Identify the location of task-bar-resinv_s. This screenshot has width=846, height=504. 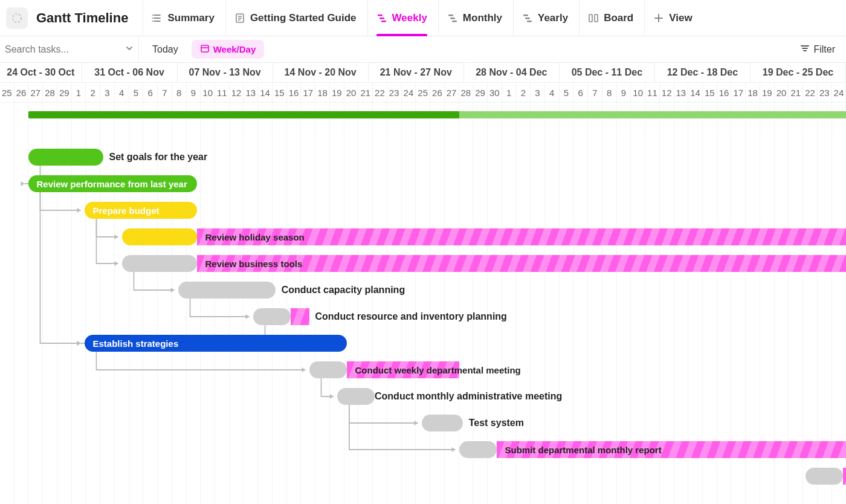
(300, 317).